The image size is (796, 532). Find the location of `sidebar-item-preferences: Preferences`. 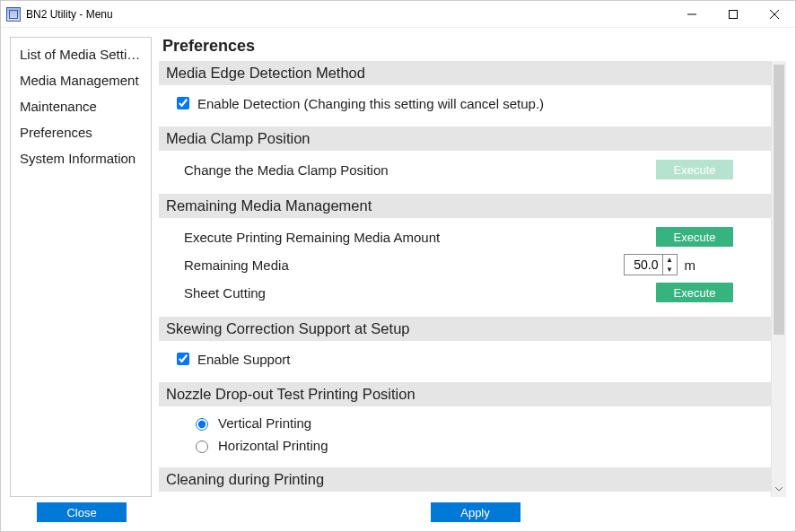

sidebar-item-preferences: Preferences is located at coordinates (81, 133).